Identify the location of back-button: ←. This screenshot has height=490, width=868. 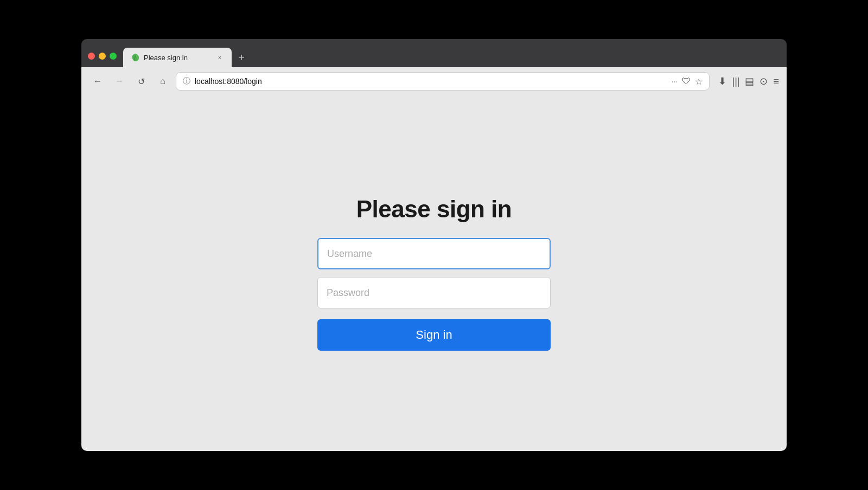
(98, 81).